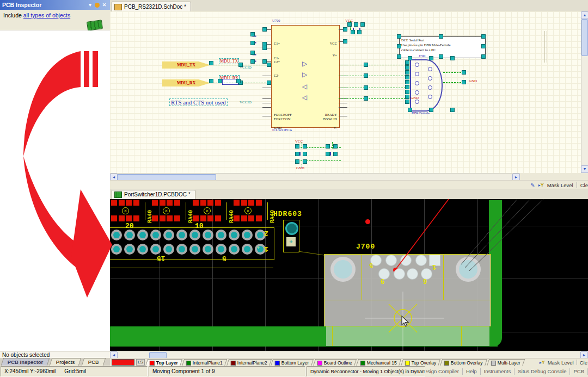 The width and height of the screenshot is (588, 377). Describe the element at coordinates (272, 217) in the screenshot. I see `ra-array-silk-label: RA40` at that location.